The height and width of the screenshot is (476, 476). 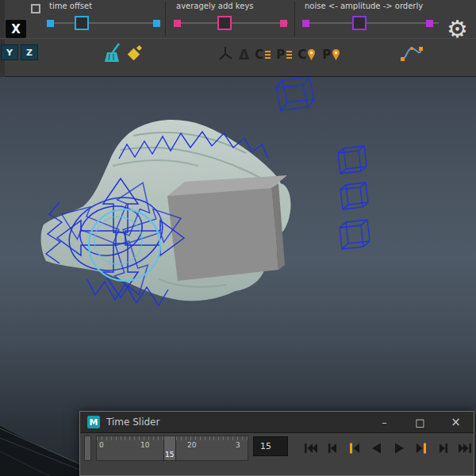 I want to click on tick-label: 10, so click(x=144, y=445).